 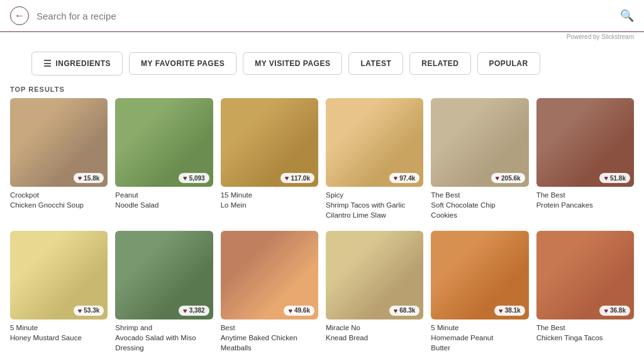 What do you see at coordinates (585, 333) in the screenshot?
I see `card-title: The BestChicken Tinga Tacos` at bounding box center [585, 333].